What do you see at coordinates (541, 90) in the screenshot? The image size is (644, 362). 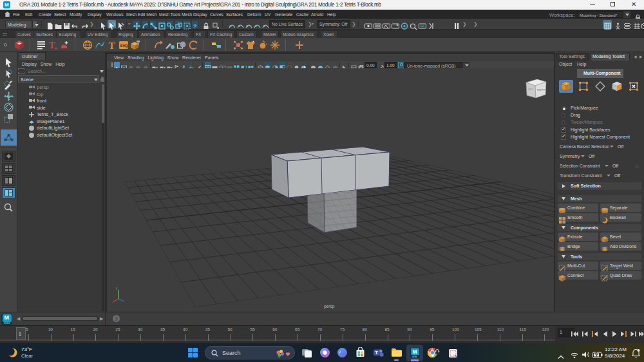 I see `svg-text: FRONT` at bounding box center [541, 90].